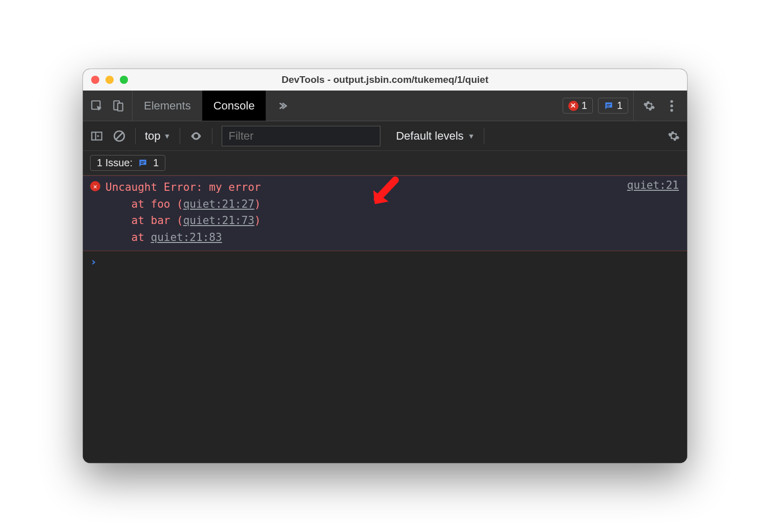 This screenshot has width=770, height=532. What do you see at coordinates (385, 136) in the screenshot?
I see `console-toolbar: top ▼ Default levels ▼` at bounding box center [385, 136].